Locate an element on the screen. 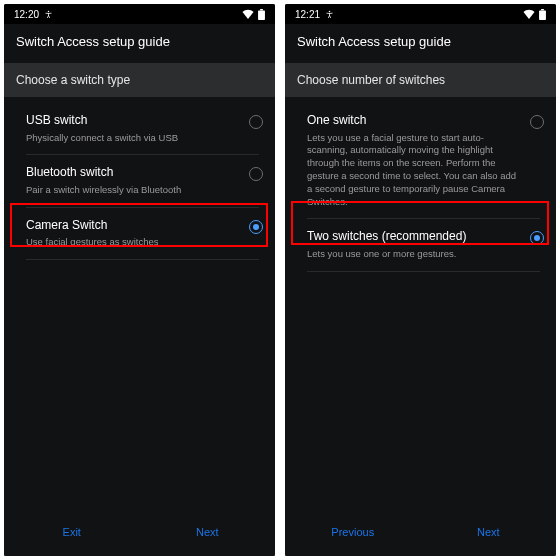 The height and width of the screenshot is (560, 560). option-two-switches: Two switches (recommended) Lets you use … is located at coordinates (420, 244).